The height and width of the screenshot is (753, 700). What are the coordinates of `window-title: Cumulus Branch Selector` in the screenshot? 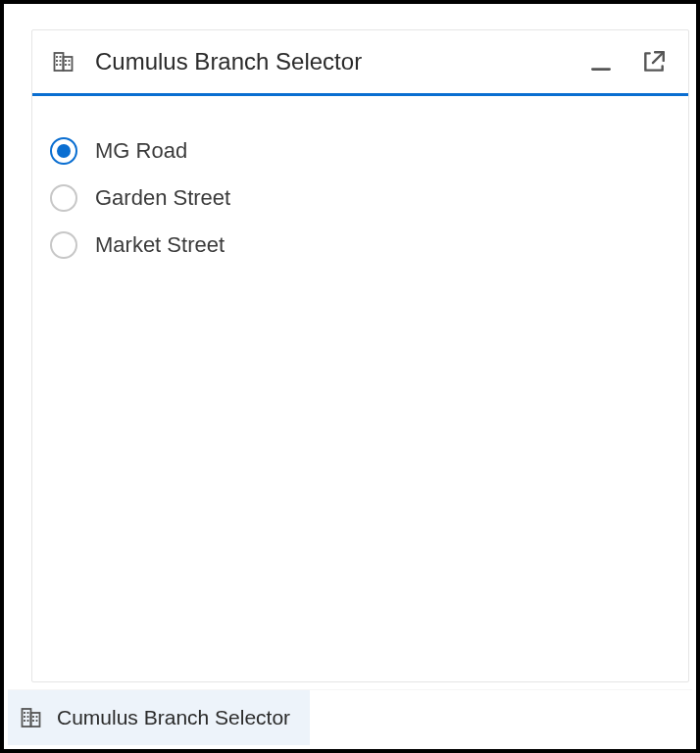 It's located at (331, 62).